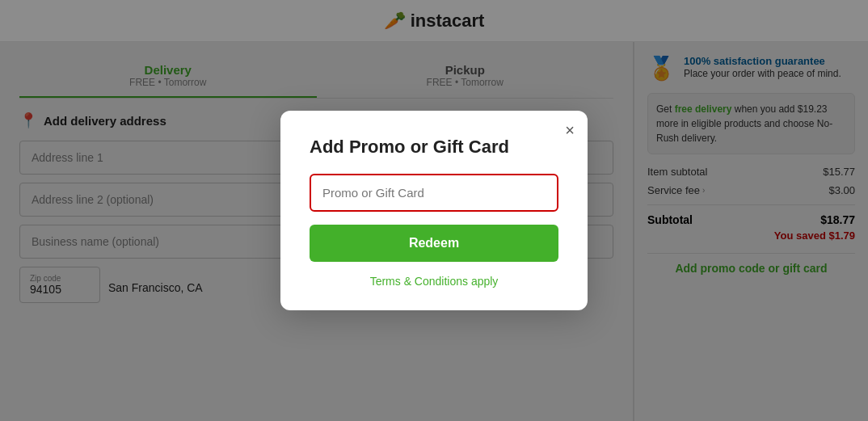 The width and height of the screenshot is (868, 421). What do you see at coordinates (434, 147) in the screenshot?
I see `modal-title: Add Promo or Gift Card` at bounding box center [434, 147].